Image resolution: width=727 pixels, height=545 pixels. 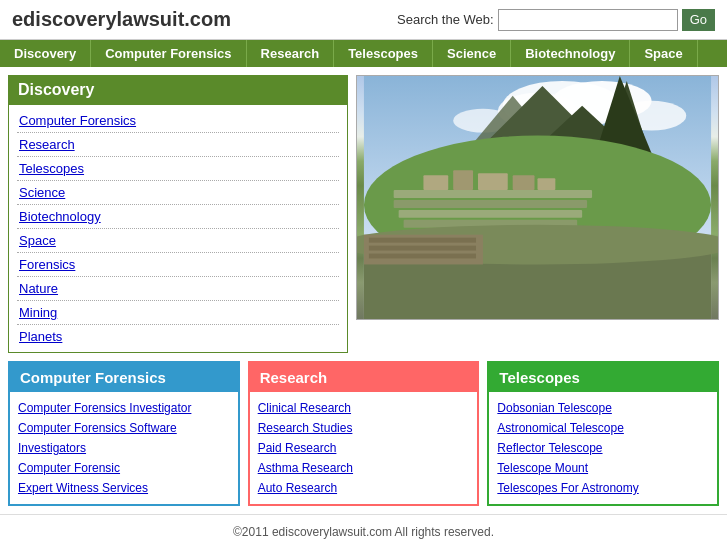 I want to click on research-panel: Research Clinical ResearchResearch Studi…, so click(x=364, y=434).